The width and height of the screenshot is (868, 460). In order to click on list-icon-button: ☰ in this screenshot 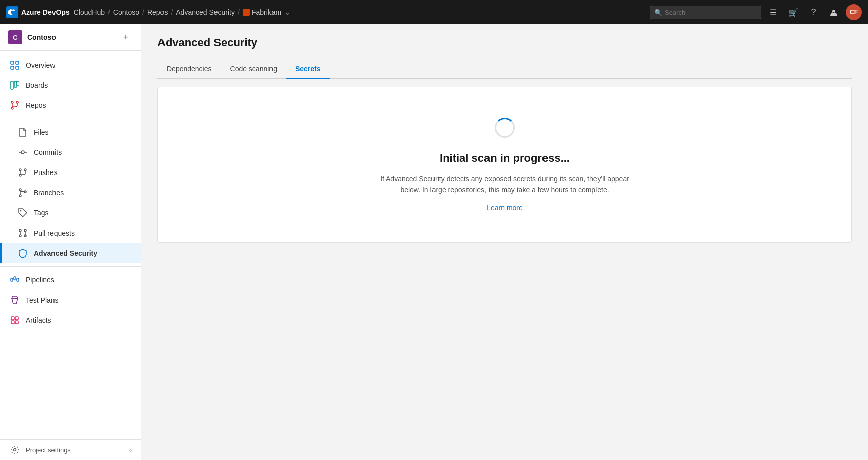, I will do `click(773, 12)`.